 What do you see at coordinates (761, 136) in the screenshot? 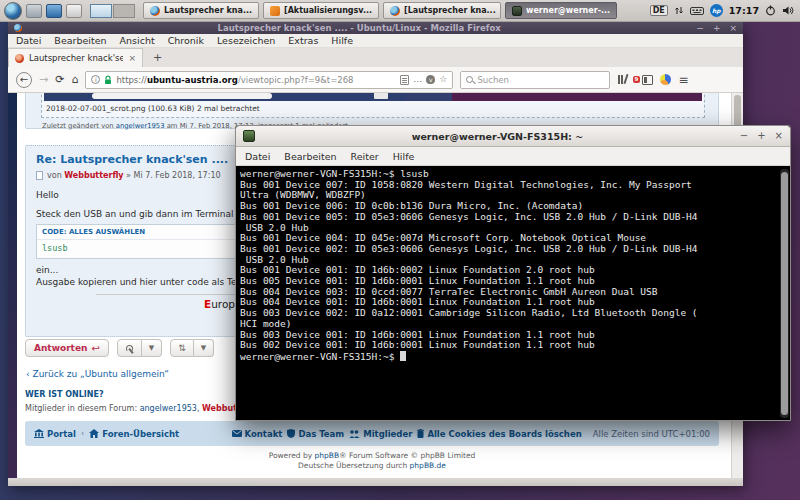
I see `terminal-maximize-button: +` at bounding box center [761, 136].